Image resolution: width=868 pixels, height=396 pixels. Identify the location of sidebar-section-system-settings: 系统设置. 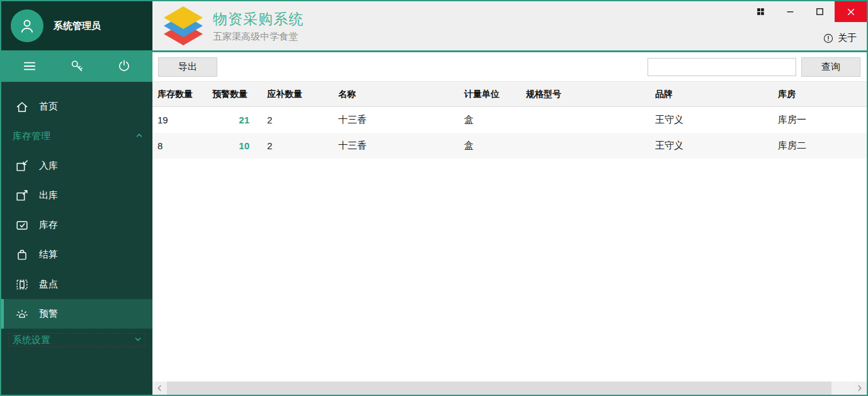
(77, 340).